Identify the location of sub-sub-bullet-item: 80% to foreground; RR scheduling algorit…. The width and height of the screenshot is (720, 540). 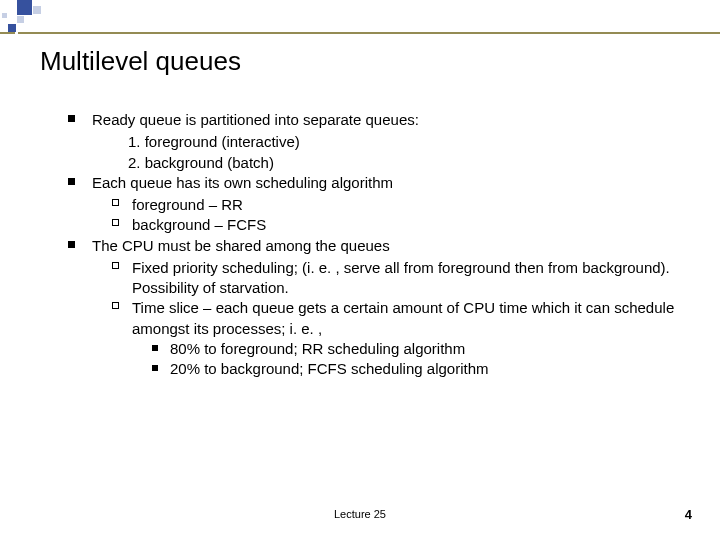
(421, 349).